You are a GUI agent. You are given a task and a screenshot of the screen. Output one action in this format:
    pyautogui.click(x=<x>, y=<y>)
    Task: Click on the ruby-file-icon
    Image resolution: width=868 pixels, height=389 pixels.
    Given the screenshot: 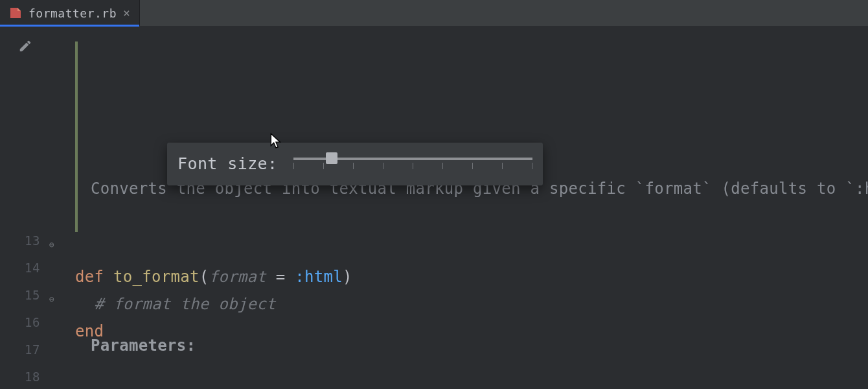 What is the action you would take?
    pyautogui.click(x=16, y=13)
    